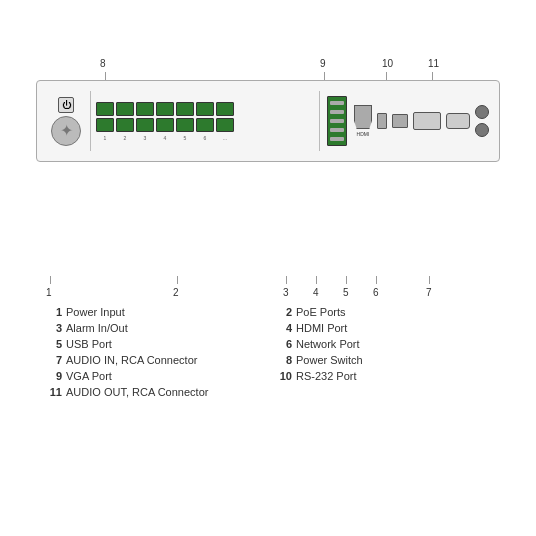 This screenshot has width=536, height=536. Describe the element at coordinates (132, 360) in the screenshot. I see `legend-text-7: AUDIO IN, RCA Connector` at that location.